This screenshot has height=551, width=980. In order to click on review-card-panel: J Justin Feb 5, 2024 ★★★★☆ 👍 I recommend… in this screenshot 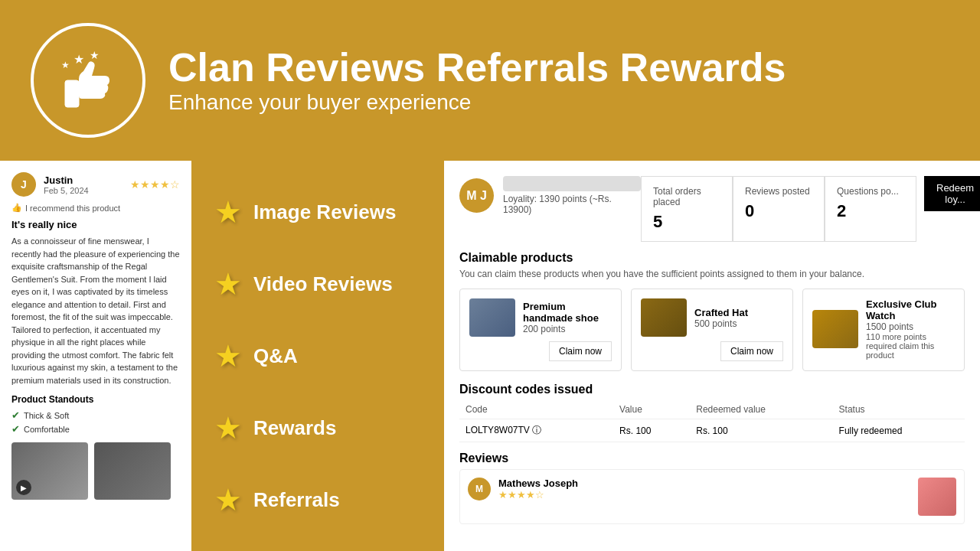, I will do `click(96, 356)`.